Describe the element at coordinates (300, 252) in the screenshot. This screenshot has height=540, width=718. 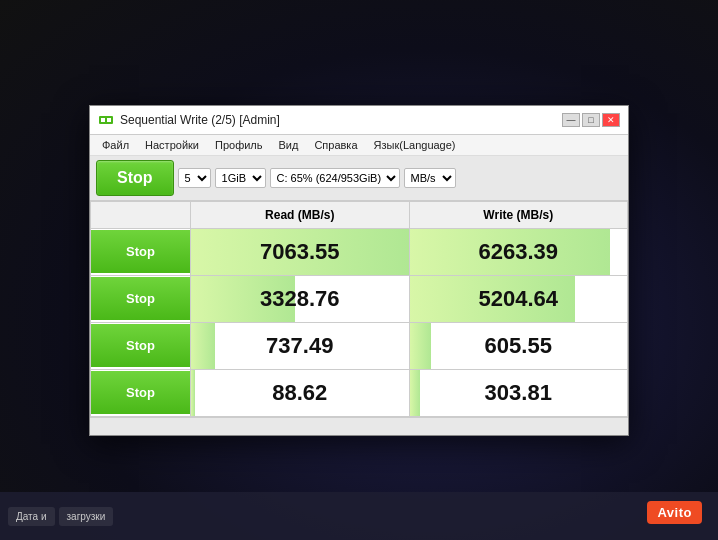
I see `read-value: 7063.55` at that location.